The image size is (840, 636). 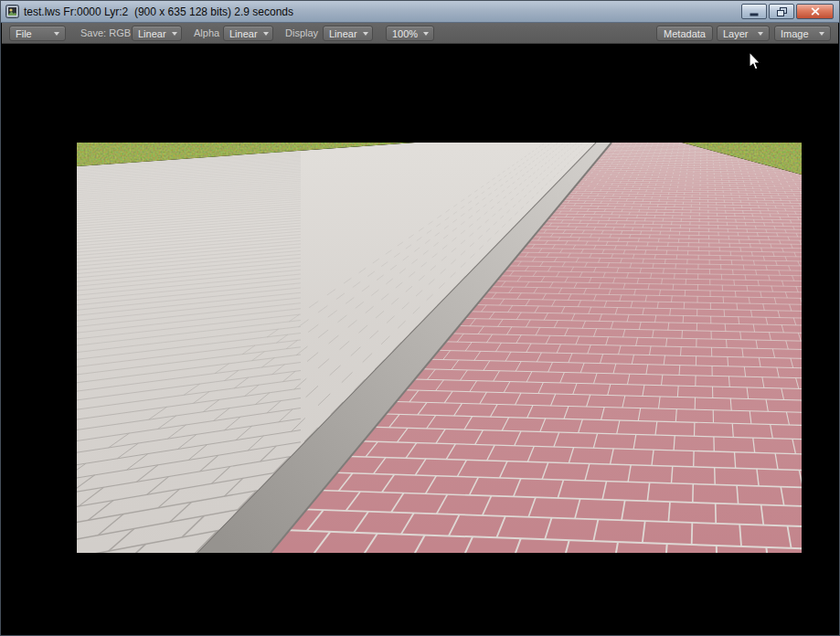 I want to click on button-label: 100%, so click(x=405, y=34).